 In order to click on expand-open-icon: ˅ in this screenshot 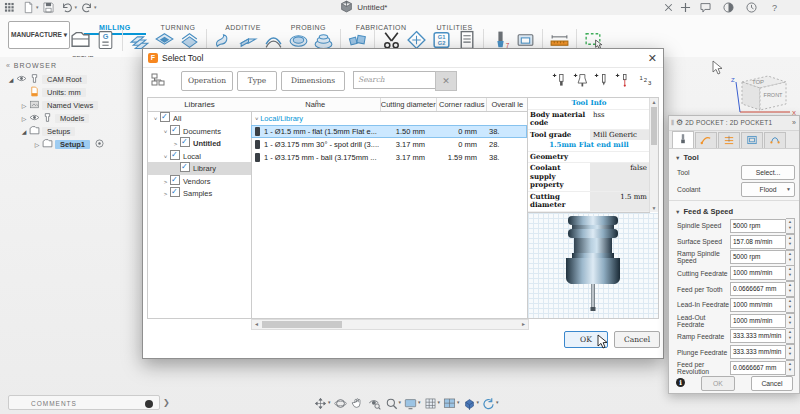, I will do `click(156, 120)`.